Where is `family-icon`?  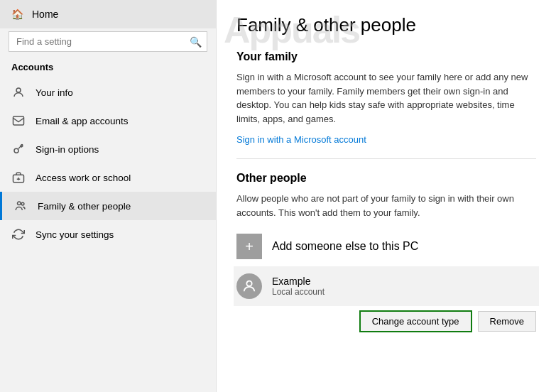
family-icon is located at coordinates (21, 206).